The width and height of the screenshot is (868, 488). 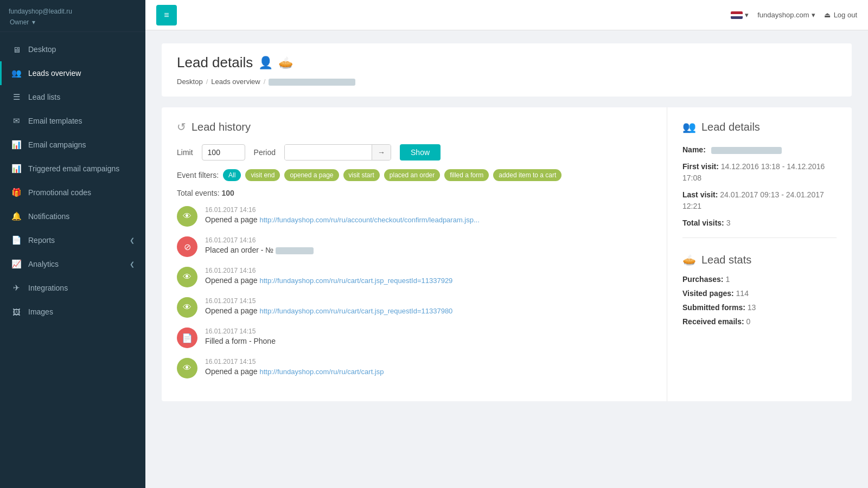 What do you see at coordinates (467, 175) in the screenshot?
I see `filter-tag-filled-form: filled a form` at bounding box center [467, 175].